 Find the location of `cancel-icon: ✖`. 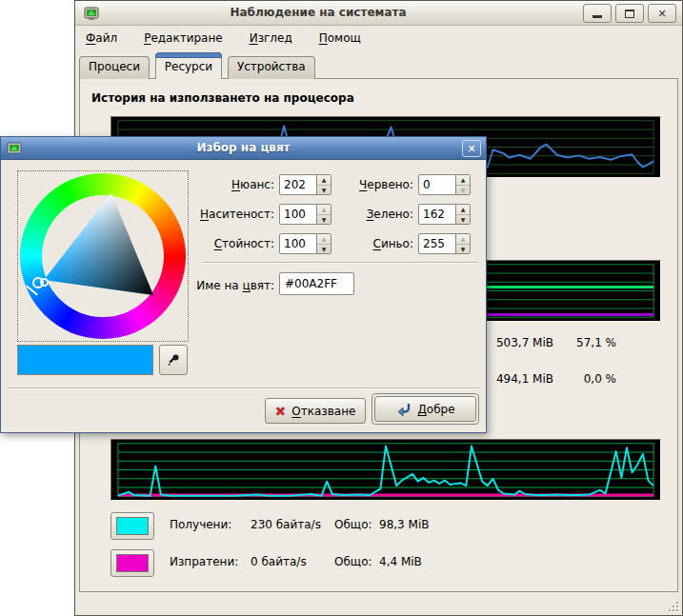

cancel-icon: ✖ is located at coordinates (281, 411).